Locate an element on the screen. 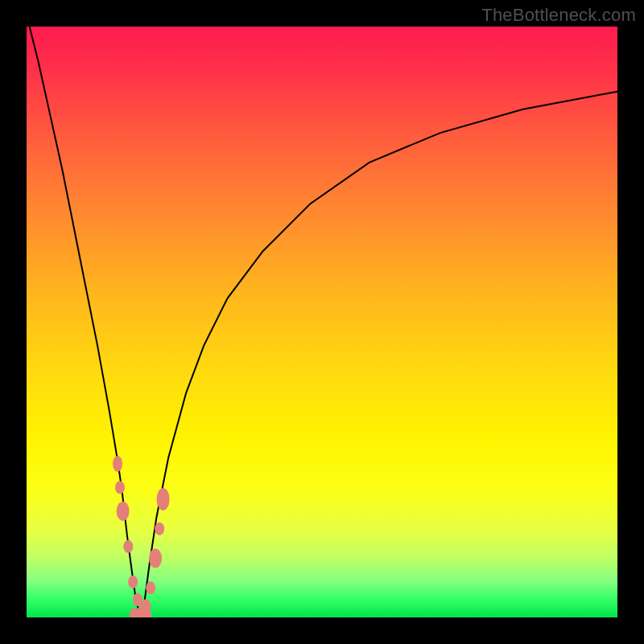 This screenshot has height=644, width=644. watermark-text: TheBottleneck.com is located at coordinates (559, 15).